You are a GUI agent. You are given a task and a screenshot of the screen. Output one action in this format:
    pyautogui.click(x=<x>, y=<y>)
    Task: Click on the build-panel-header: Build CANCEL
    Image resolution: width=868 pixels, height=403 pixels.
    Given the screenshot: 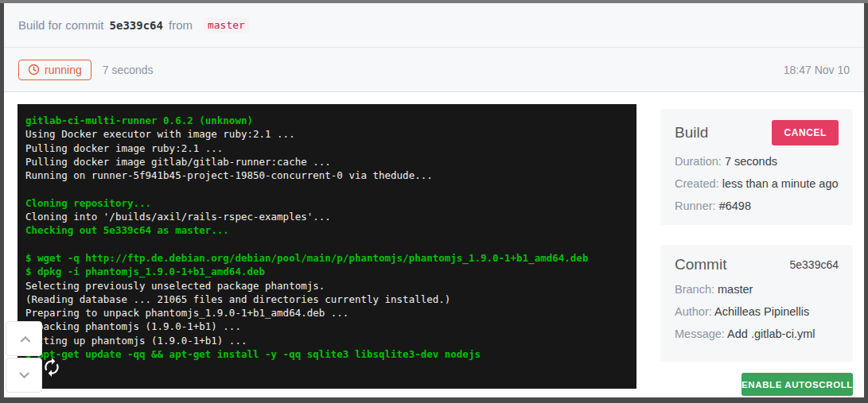 What is the action you would take?
    pyautogui.click(x=757, y=133)
    